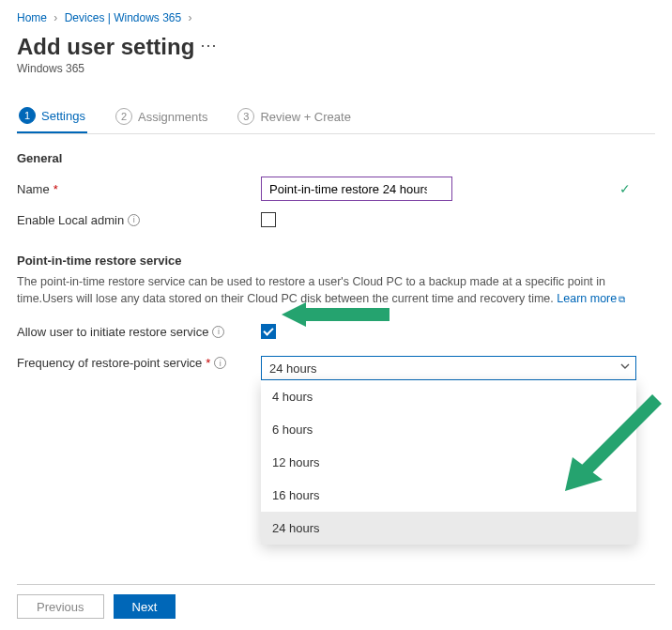 Image resolution: width=672 pixels, height=630 pixels. I want to click on page-title: Add user setting, so click(105, 47).